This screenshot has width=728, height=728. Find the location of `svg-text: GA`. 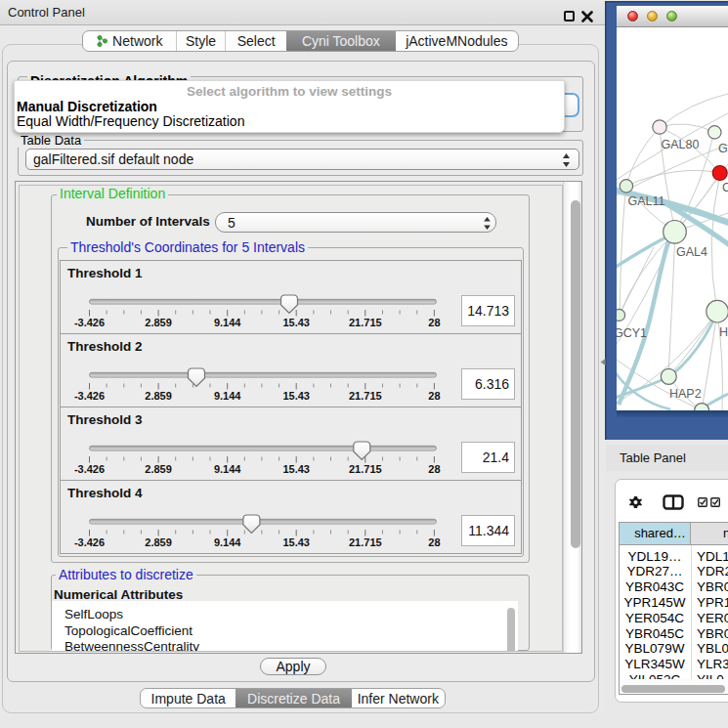

svg-text: GA is located at coordinates (723, 149).